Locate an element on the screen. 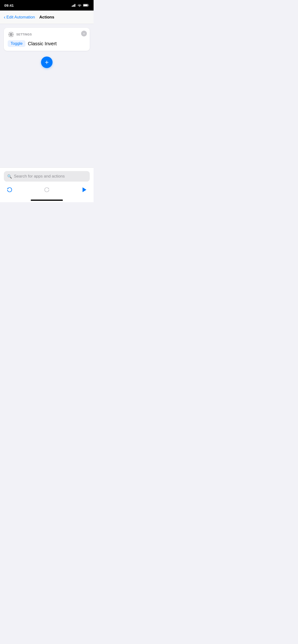 This screenshot has height=644, width=298. action-card-header: SETTINGS is located at coordinates (47, 34).